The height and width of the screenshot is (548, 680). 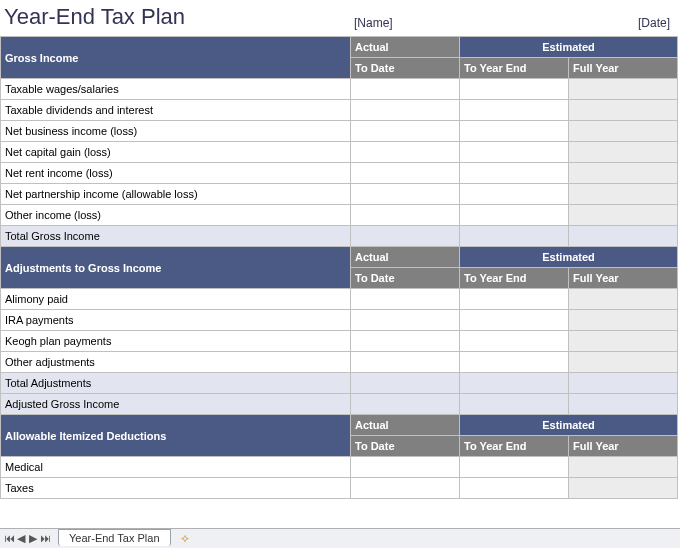 What do you see at coordinates (176, 132) in the screenshot?
I see `row-label: Net business income (loss)` at bounding box center [176, 132].